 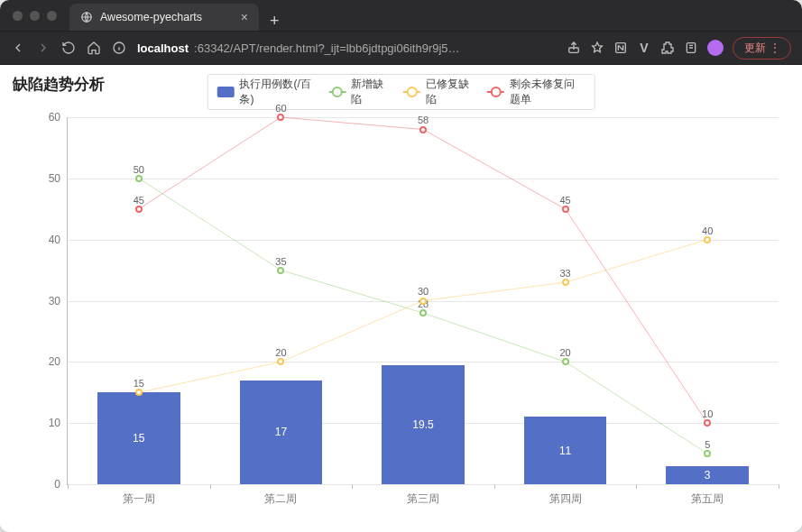 What do you see at coordinates (265, 92) in the screenshot?
I see `legend-item-bar: 执行用例数(/百条)` at bounding box center [265, 92].